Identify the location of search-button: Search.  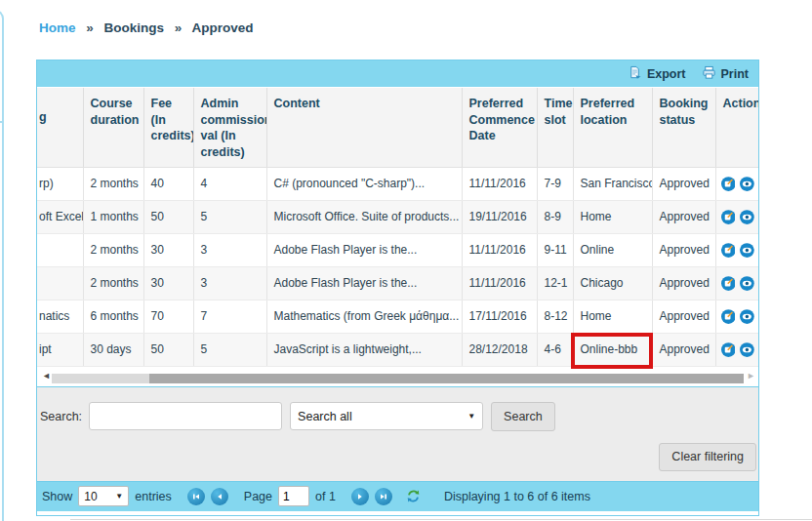
(523, 417).